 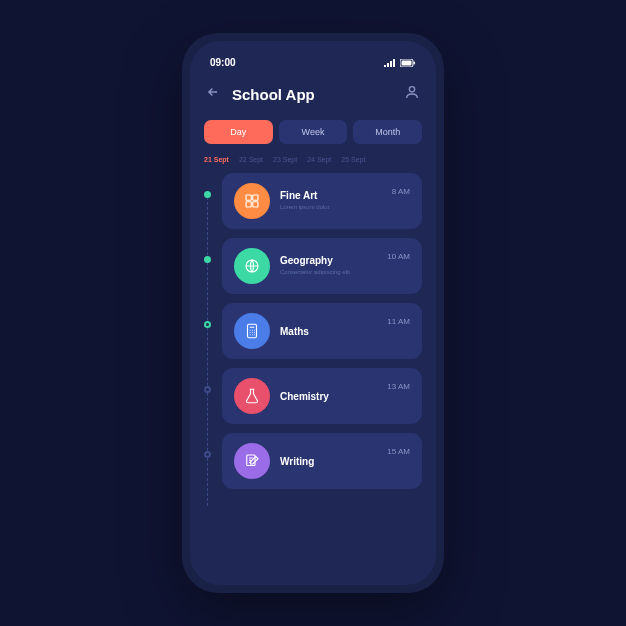 What do you see at coordinates (319, 160) in the screenshot?
I see `date-item: 24 Sept` at bounding box center [319, 160].